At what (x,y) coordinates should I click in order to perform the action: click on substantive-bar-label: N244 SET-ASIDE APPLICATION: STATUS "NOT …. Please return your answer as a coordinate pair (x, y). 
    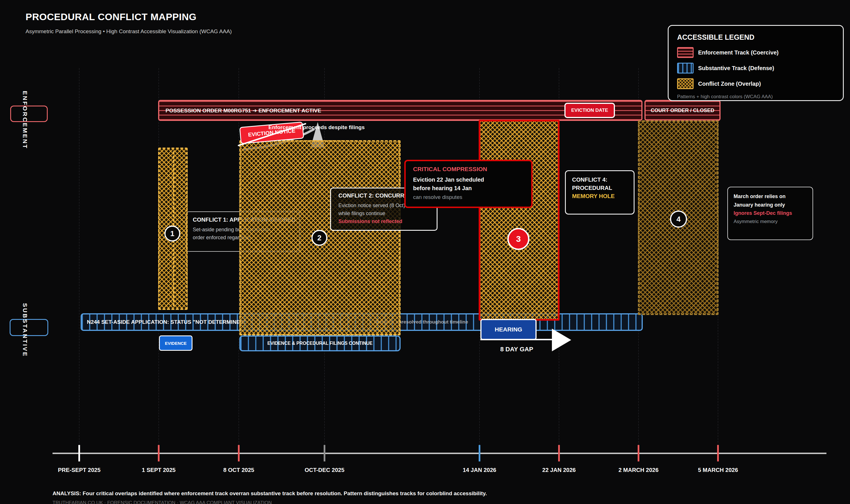
    Looking at the image, I should click on (166, 322).